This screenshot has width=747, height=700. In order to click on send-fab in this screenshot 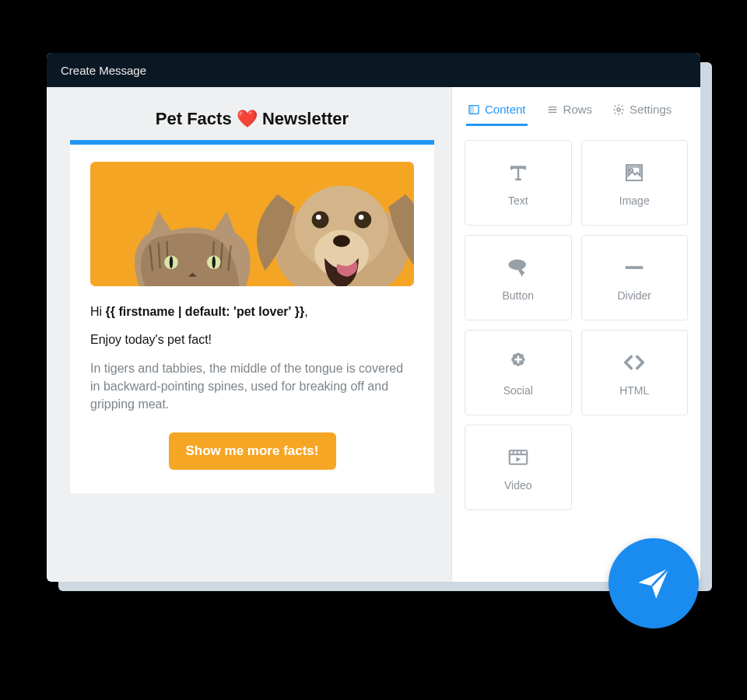, I will do `click(654, 583)`.